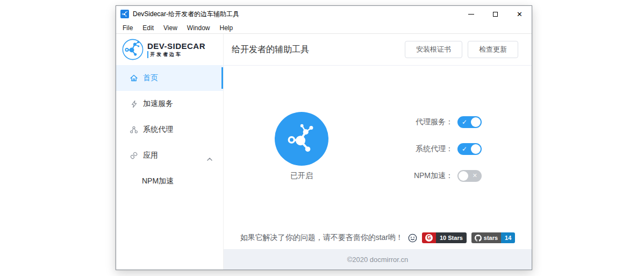 This screenshot has height=276, width=644. Describe the element at coordinates (134, 104) in the screenshot. I see `bolt-icon` at that location.